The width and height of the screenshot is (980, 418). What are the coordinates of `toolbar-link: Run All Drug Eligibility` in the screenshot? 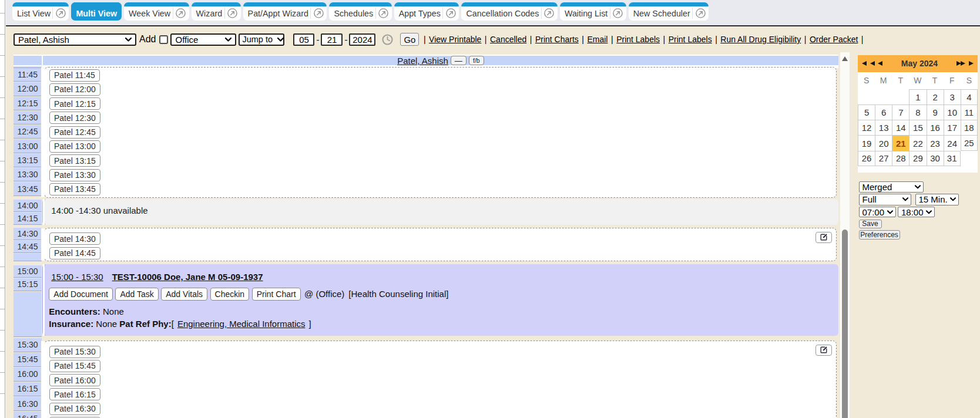 It's located at (760, 39).